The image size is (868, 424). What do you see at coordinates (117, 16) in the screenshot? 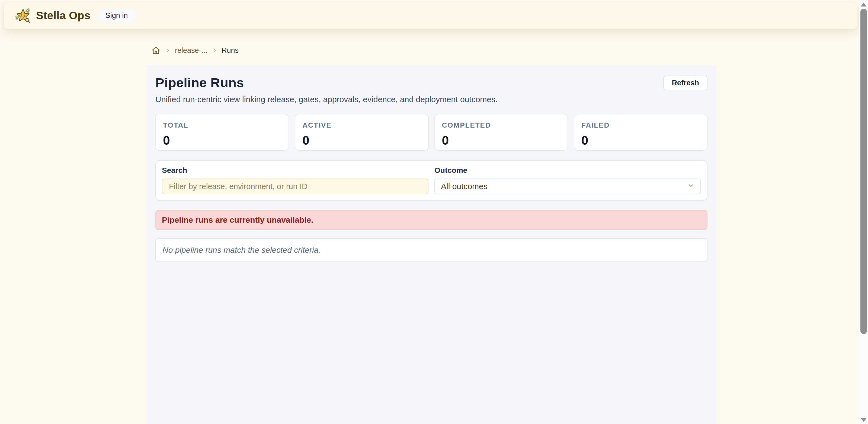
I see `sign-in-button: Sign in` at bounding box center [117, 16].